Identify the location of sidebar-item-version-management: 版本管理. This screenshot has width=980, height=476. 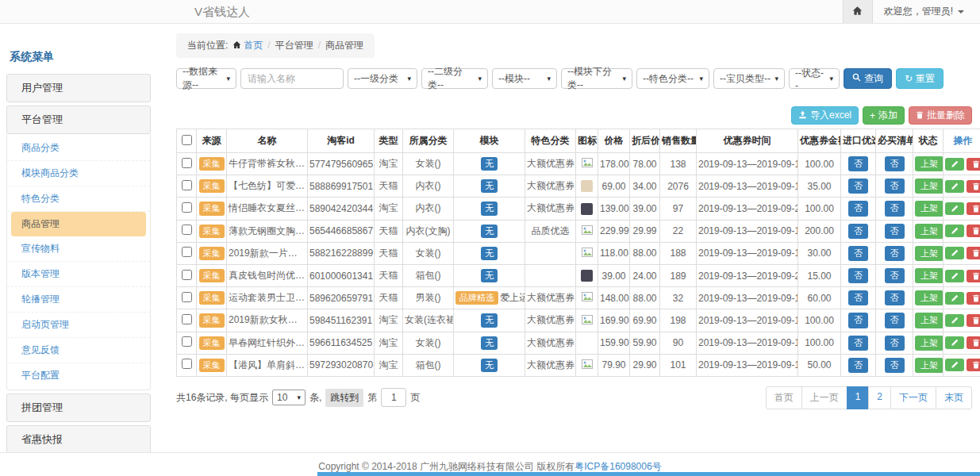
(79, 274).